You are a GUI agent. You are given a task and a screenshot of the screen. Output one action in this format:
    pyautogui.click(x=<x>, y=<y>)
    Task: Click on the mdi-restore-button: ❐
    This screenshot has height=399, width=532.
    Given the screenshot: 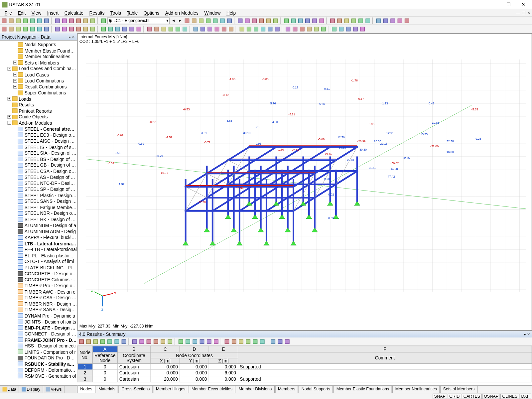 What is the action you would take?
    pyautogui.click(x=523, y=13)
    